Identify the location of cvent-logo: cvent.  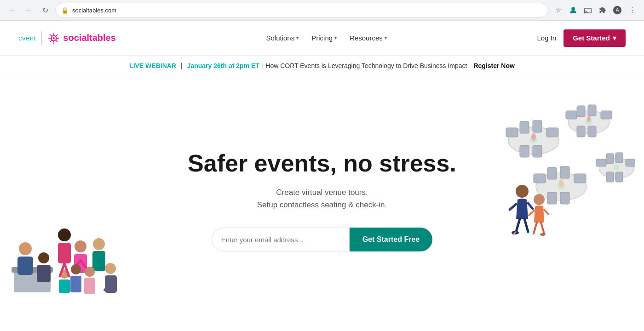
(27, 38).